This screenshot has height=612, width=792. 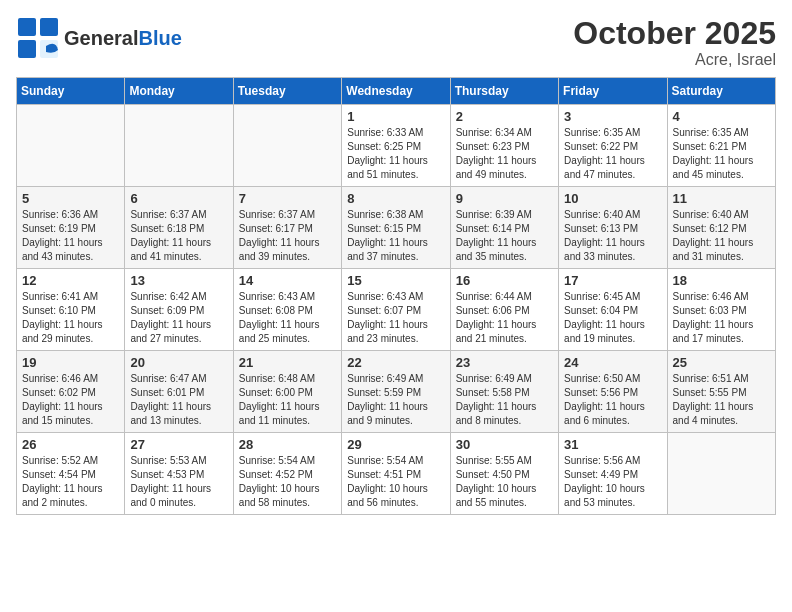 What do you see at coordinates (613, 392) in the screenshot?
I see `calendar-cell: 24Sunrise: 6:50 AM Sunset: 5:56 PM Dayli…` at bounding box center [613, 392].